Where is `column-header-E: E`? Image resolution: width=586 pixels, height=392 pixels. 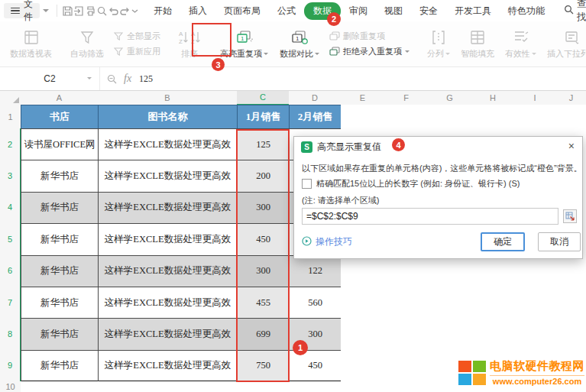
column-header-E: E is located at coordinates (363, 98).